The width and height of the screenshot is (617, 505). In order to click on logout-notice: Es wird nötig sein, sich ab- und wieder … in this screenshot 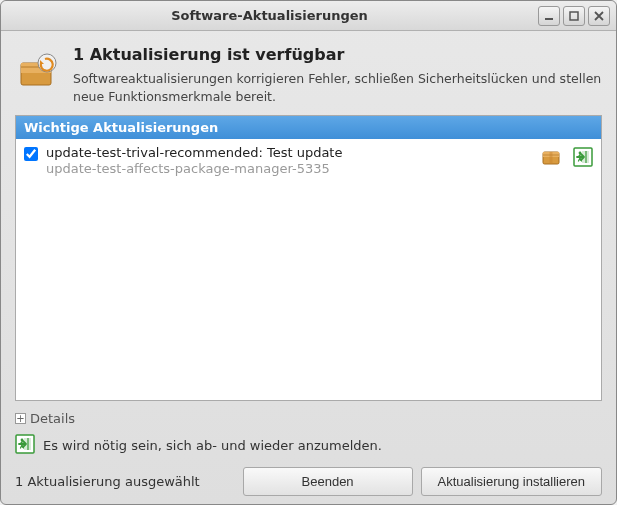, I will do `click(308, 446)`.